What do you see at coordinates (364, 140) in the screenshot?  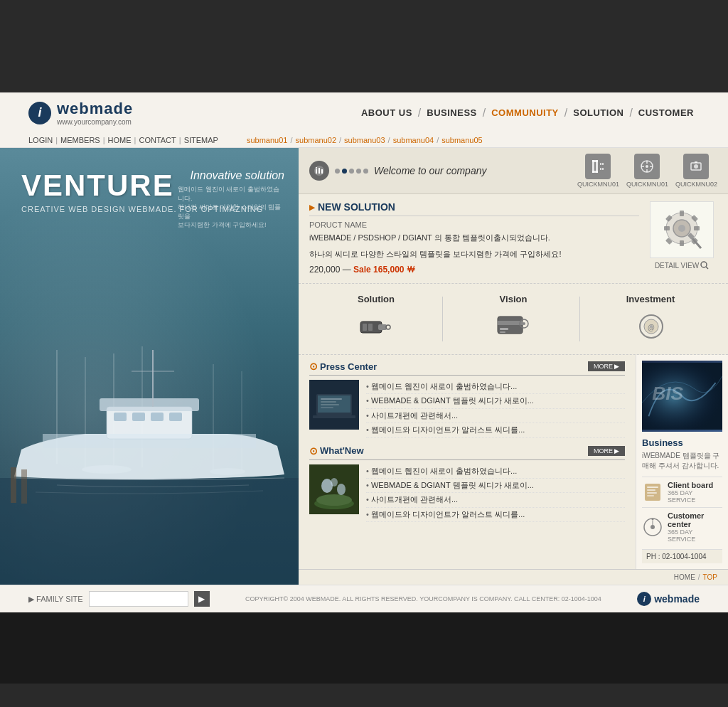 I see `sub-nav: LOGIN | MEMBERS | HOME | CONTACT | SITEM…` at bounding box center [364, 140].